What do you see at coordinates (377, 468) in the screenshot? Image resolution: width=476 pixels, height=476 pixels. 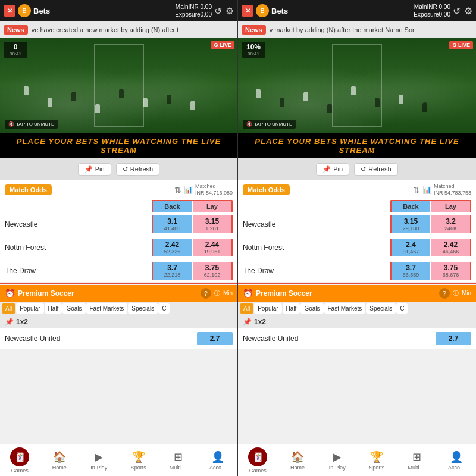 I see `nav-sports-label-right: Sports` at bounding box center [377, 468].